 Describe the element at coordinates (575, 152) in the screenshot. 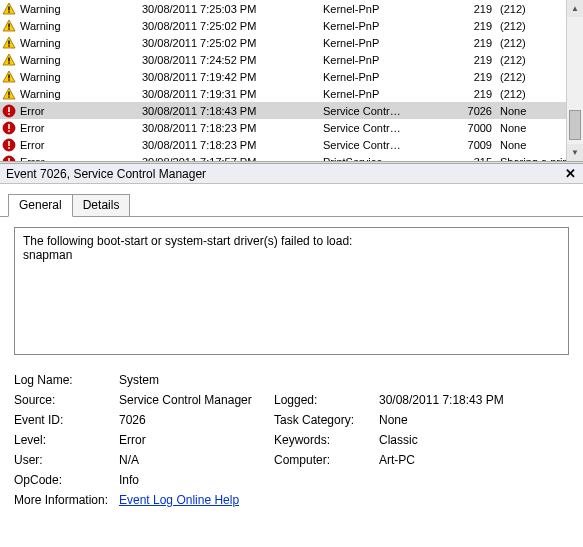

I see `scroll-down-button: ▼` at that location.